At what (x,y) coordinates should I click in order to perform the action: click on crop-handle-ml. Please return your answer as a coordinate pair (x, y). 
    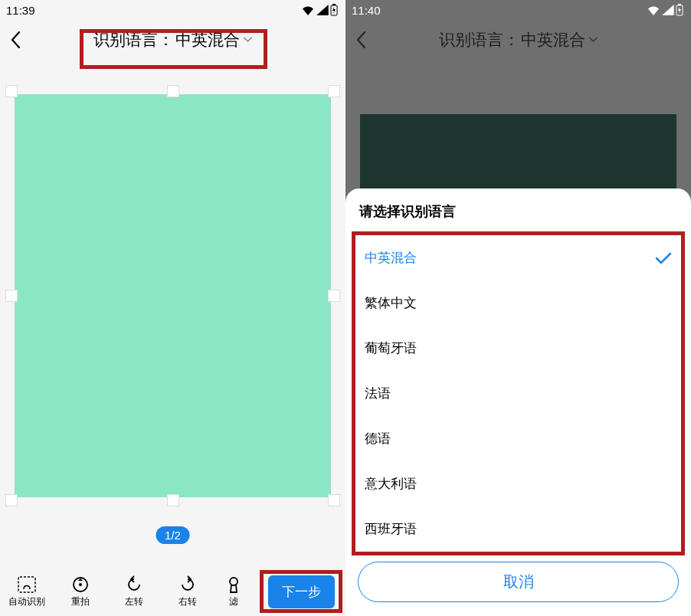
    Looking at the image, I should click on (11, 296).